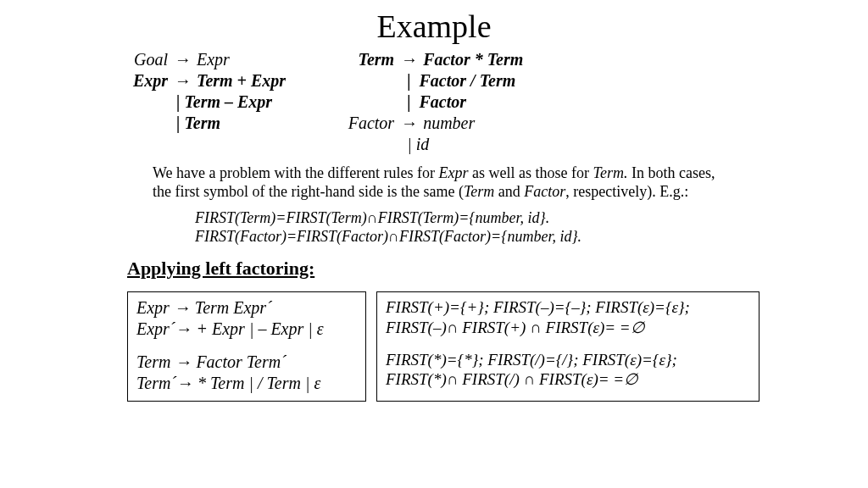  Describe the element at coordinates (296, 173) in the screenshot. I see `text: We have a problem with the different rul…` at that location.